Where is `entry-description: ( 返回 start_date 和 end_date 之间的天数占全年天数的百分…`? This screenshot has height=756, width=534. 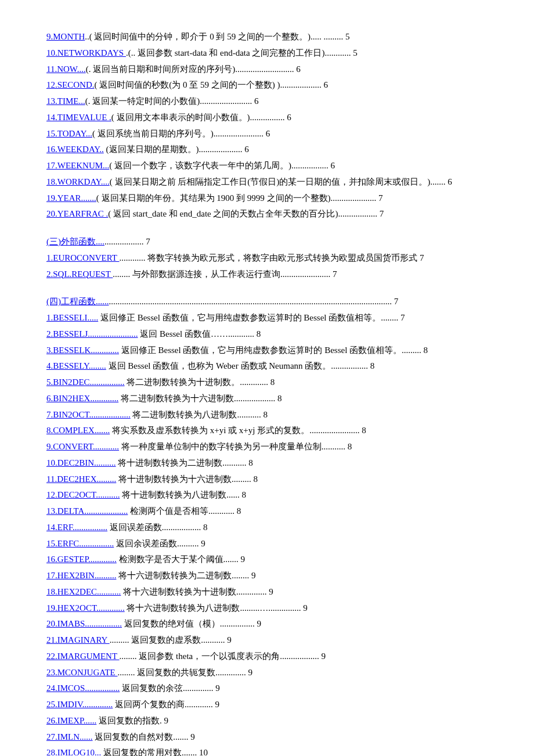 entry-description: ( 返回 start_date 和 end_date 之间的天数占全年天数的百分… is located at coordinates (246, 214).